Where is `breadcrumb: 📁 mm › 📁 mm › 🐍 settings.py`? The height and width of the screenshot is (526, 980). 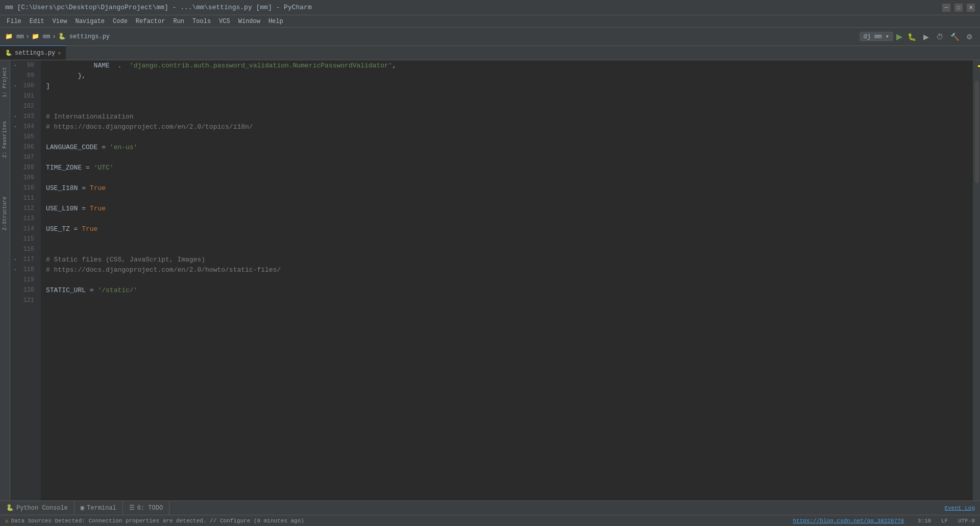
breadcrumb: 📁 mm › 📁 mm › 🐍 settings.py is located at coordinates (57, 37).